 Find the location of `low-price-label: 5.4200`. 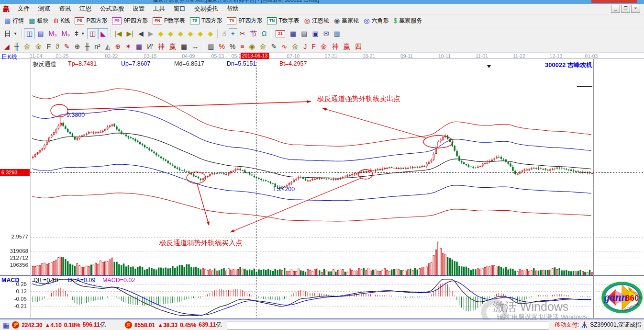

low-price-label: 5.4200 is located at coordinates (286, 189).